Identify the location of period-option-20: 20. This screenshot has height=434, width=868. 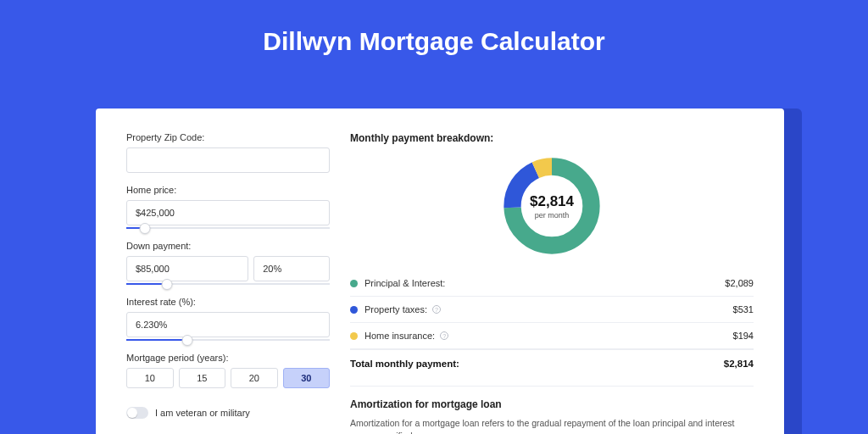
(254, 378).